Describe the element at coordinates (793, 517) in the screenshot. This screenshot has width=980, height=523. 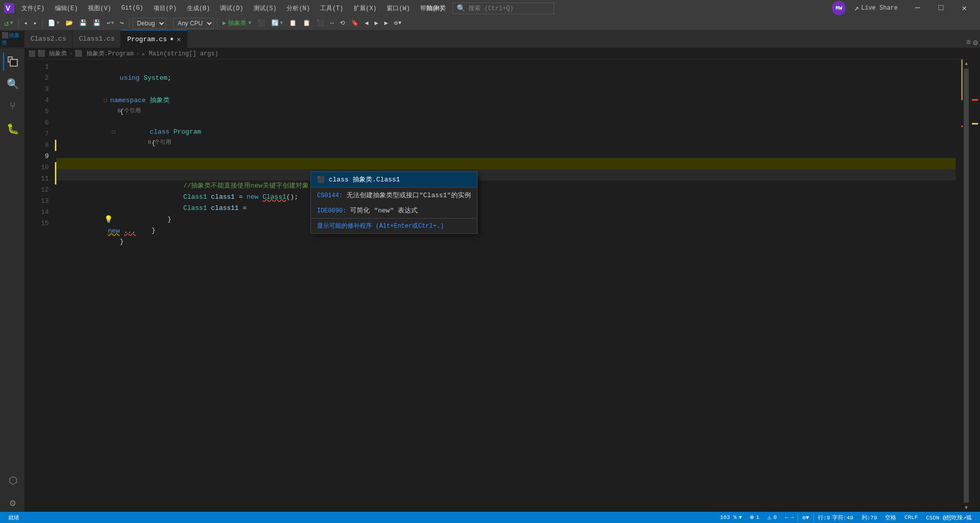
I see `nav-fwd-icon: →` at that location.